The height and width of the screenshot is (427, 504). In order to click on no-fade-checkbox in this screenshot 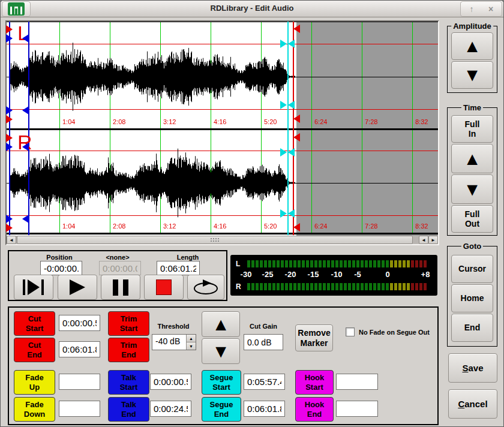, I will do `click(350, 332)`.